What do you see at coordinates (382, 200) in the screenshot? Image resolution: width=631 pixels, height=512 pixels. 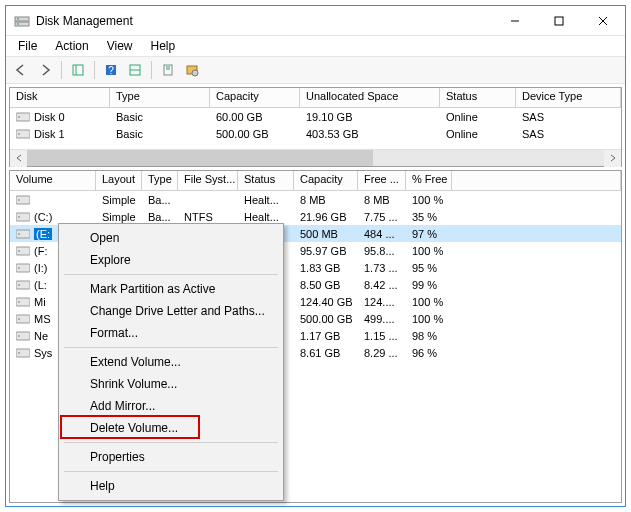 I see `cell-free: 8 MB` at bounding box center [382, 200].